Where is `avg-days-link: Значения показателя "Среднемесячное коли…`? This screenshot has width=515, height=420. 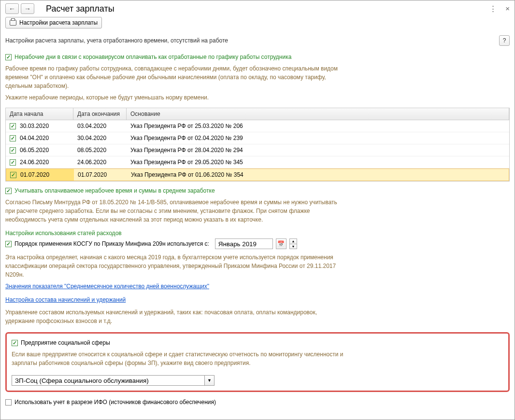 avg-days-link: Значения показателя "Среднемесячное коли… is located at coordinates (107, 286).